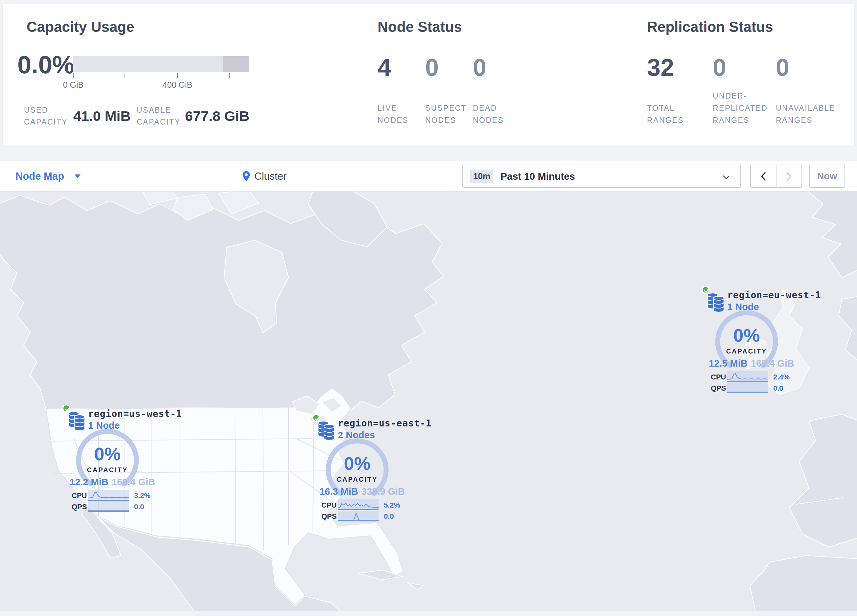 This screenshot has width=857, height=616. What do you see at coordinates (102, 116) in the screenshot?
I see `used-capacity-value: 41.0 MiB` at bounding box center [102, 116].